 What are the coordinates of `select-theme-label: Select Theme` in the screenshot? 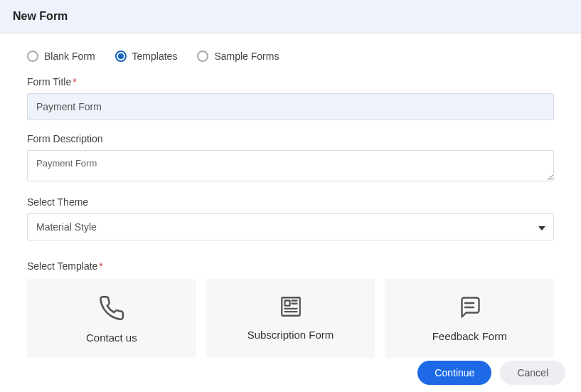 It's located at (290, 202).